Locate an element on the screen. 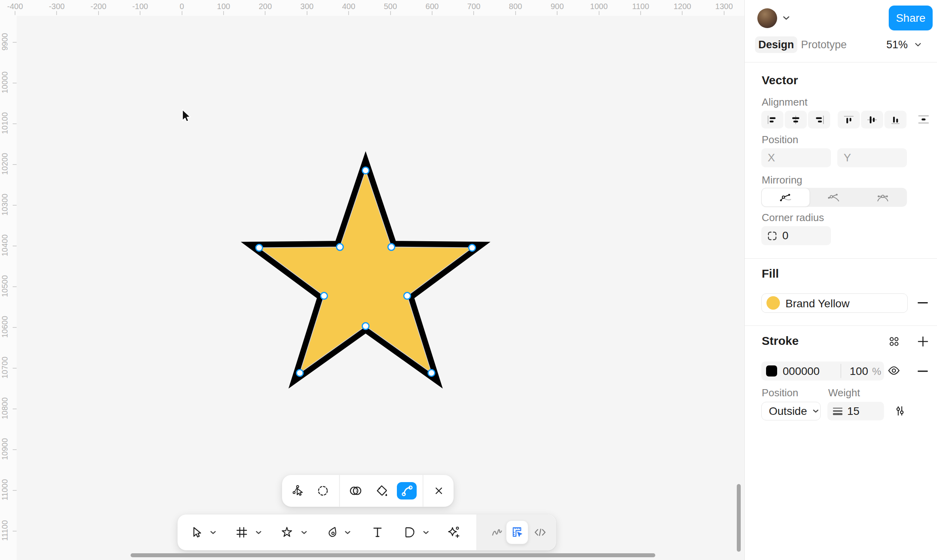 The height and width of the screenshot is (560, 937). align-vertical-center-icon is located at coordinates (872, 120).